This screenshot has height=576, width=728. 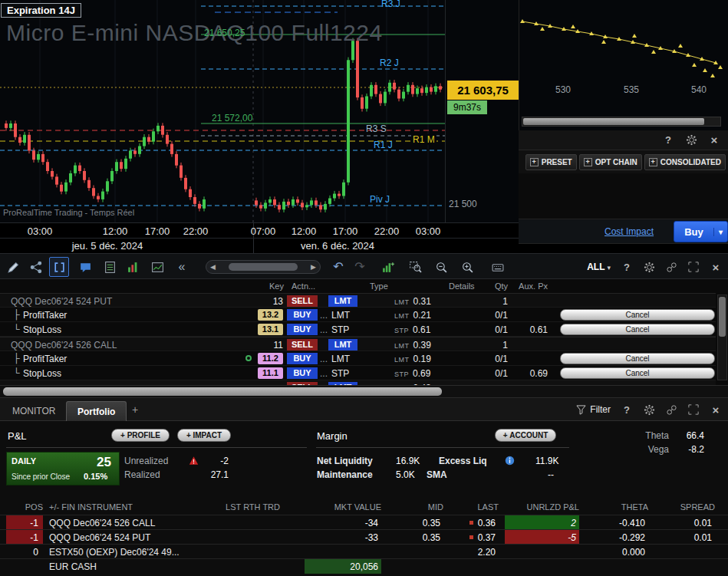 What do you see at coordinates (107, 245) in the screenshot?
I see `date-label: jeu. 5 déc. 2024` at bounding box center [107, 245].